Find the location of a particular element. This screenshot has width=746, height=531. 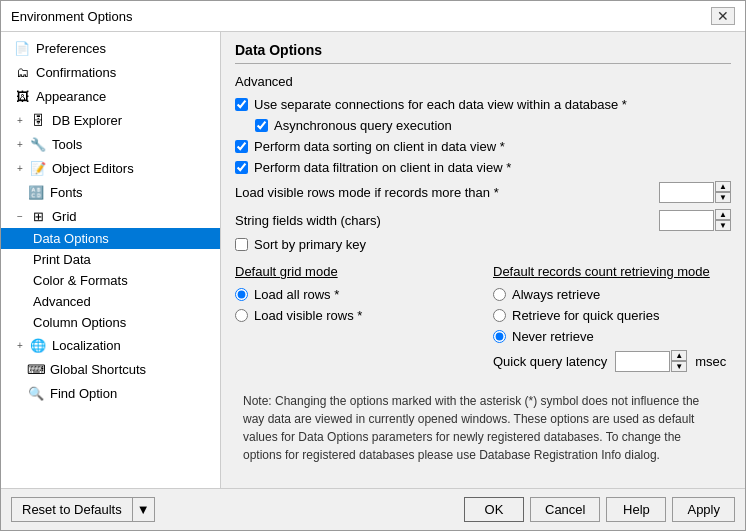

checkbox-label-4: Perform data filtration on client in dat… is located at coordinates (382, 168).